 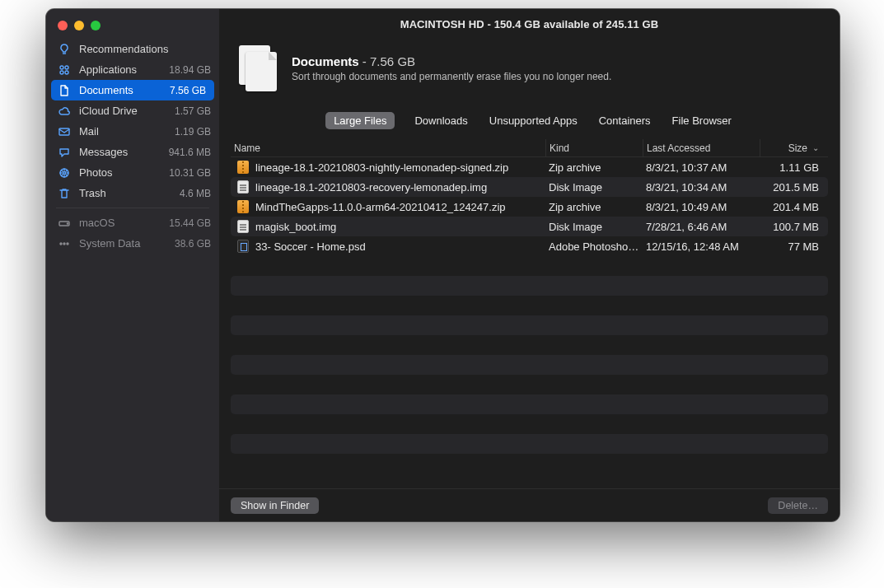 I want to click on doc-icon, so click(x=64, y=91).